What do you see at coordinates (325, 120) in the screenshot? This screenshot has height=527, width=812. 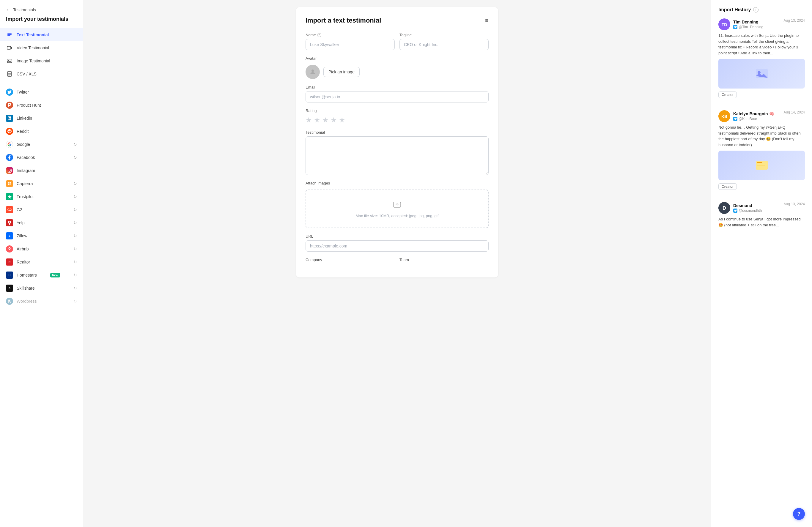 I see `star-3: ★` at bounding box center [325, 120].